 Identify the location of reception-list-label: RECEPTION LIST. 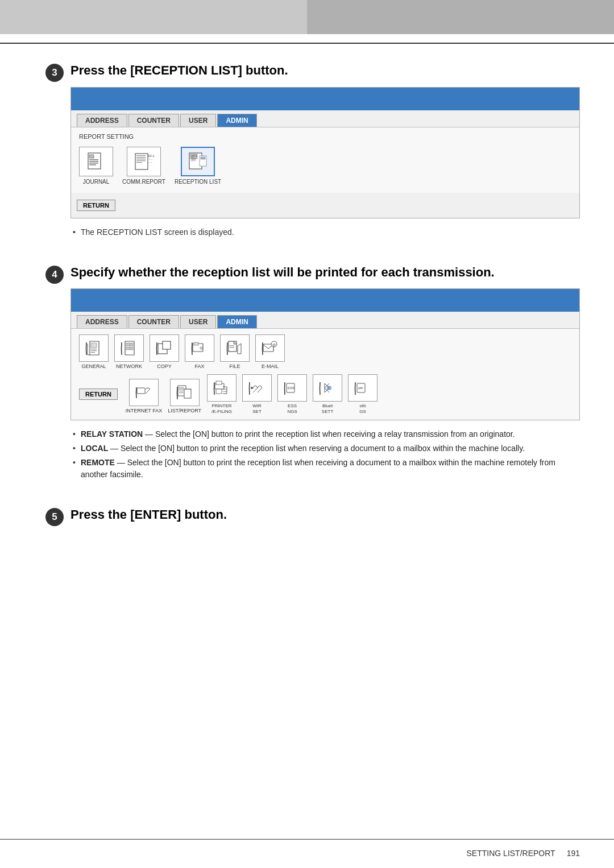
(198, 182).